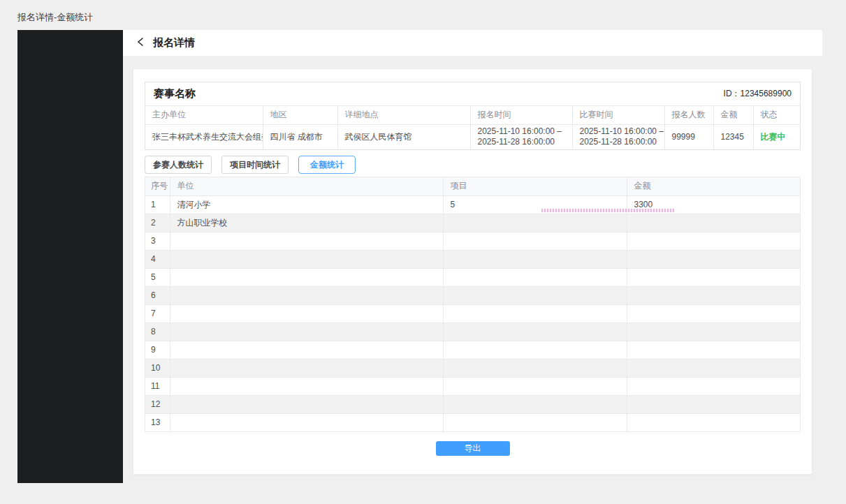 The image size is (846, 504). I want to click on cell-address: 武侯区人民体育馆, so click(404, 137).